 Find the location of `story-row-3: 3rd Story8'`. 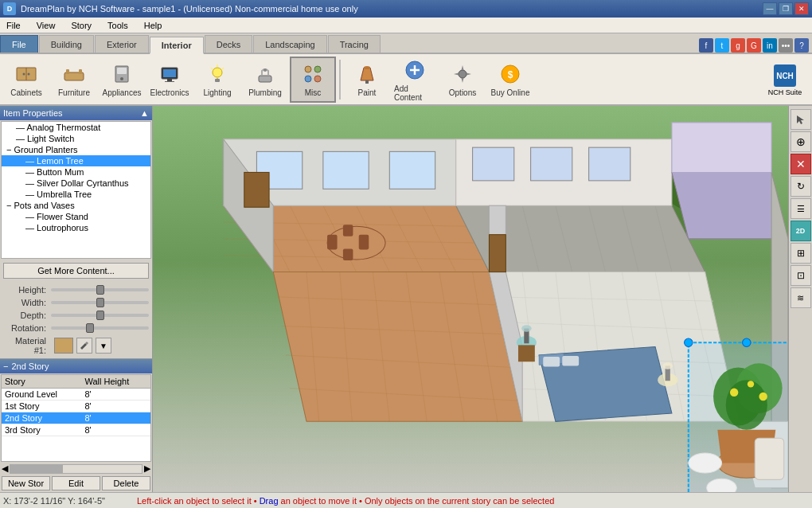

story-row-3: 3rd Story8' is located at coordinates (76, 430).